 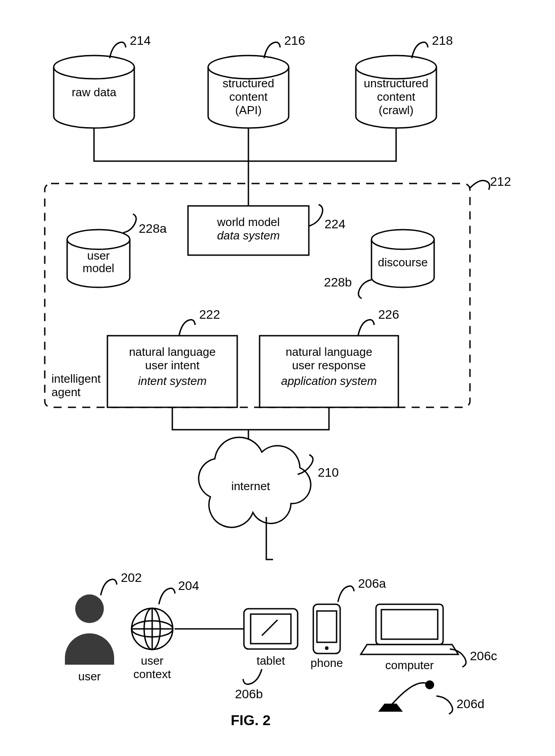 What do you see at coordinates (396, 97) in the screenshot?
I see `db-unstructured-l2: content` at bounding box center [396, 97].